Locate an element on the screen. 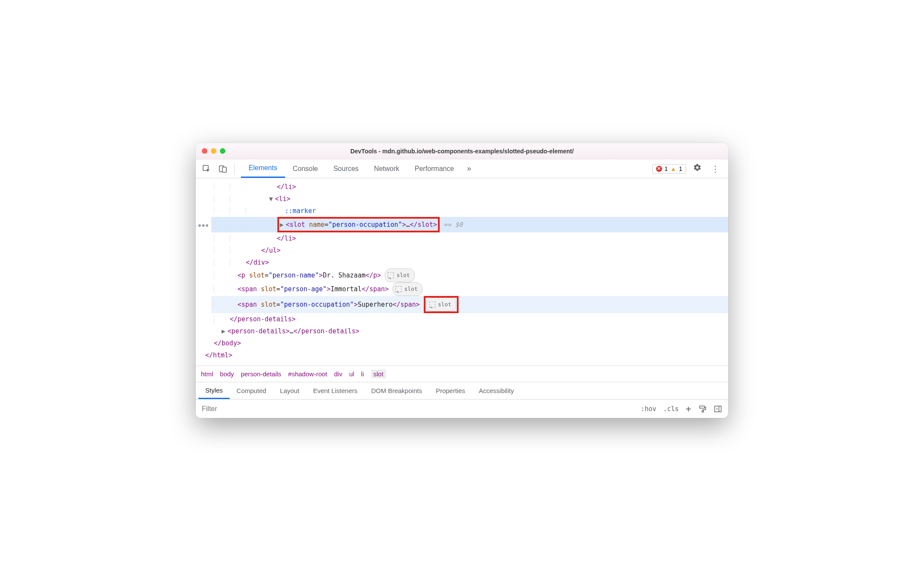  subtab-layout: Layout is located at coordinates (289, 391).